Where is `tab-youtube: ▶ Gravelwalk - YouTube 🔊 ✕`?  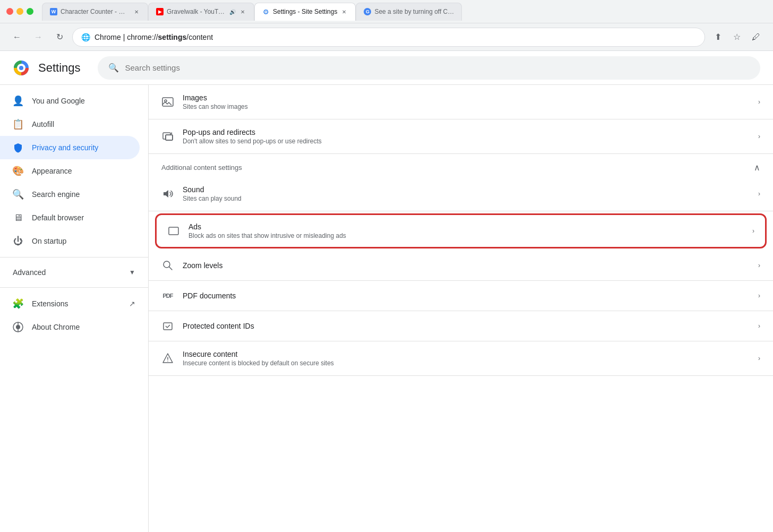
tab-youtube: ▶ Gravelwalk - YouTube 🔊 ✕ is located at coordinates (201, 12).